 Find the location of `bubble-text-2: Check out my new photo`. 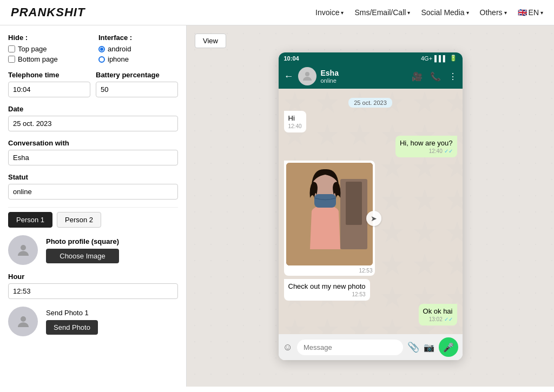

bubble-text-2: Check out my new photo is located at coordinates (327, 287).